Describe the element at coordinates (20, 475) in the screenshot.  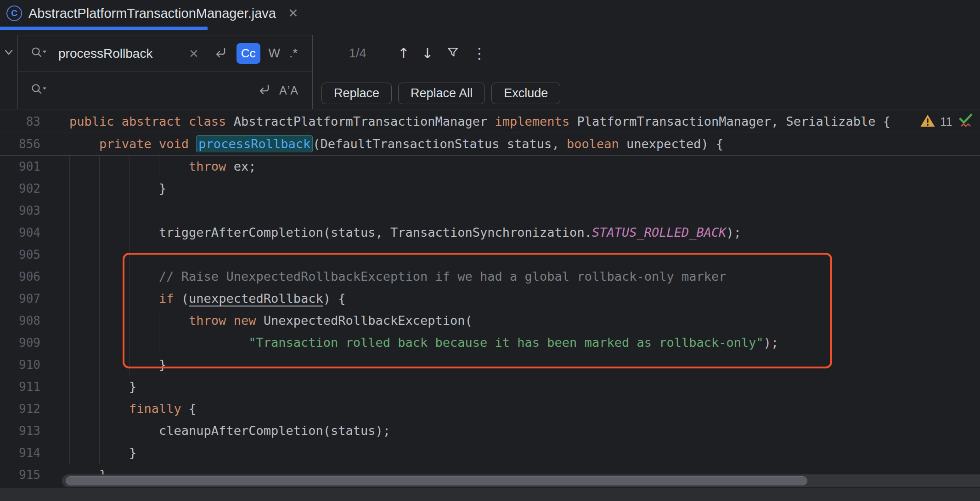
I see `line-number: 915` at that location.